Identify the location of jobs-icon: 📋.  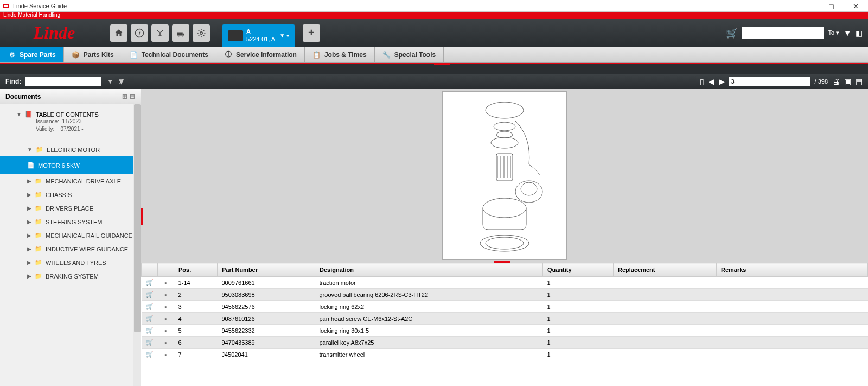
(317, 55).